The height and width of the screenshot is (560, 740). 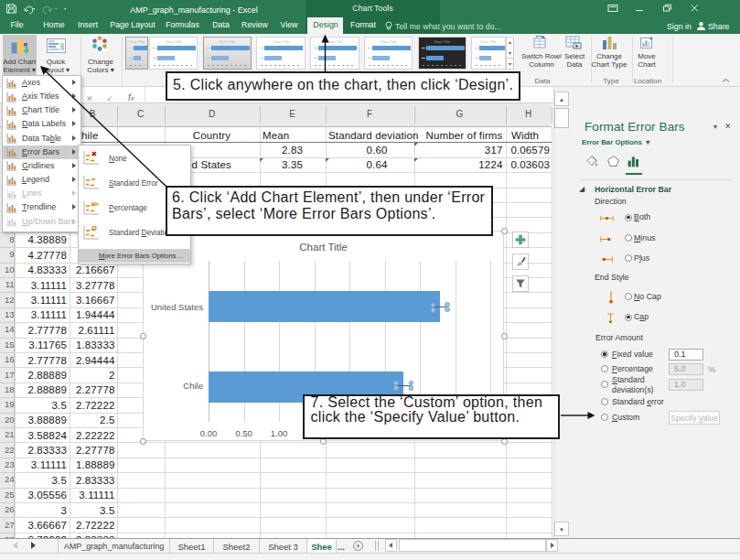 What do you see at coordinates (95, 204) in the screenshot?
I see `svg-text: 5%` at bounding box center [95, 204].